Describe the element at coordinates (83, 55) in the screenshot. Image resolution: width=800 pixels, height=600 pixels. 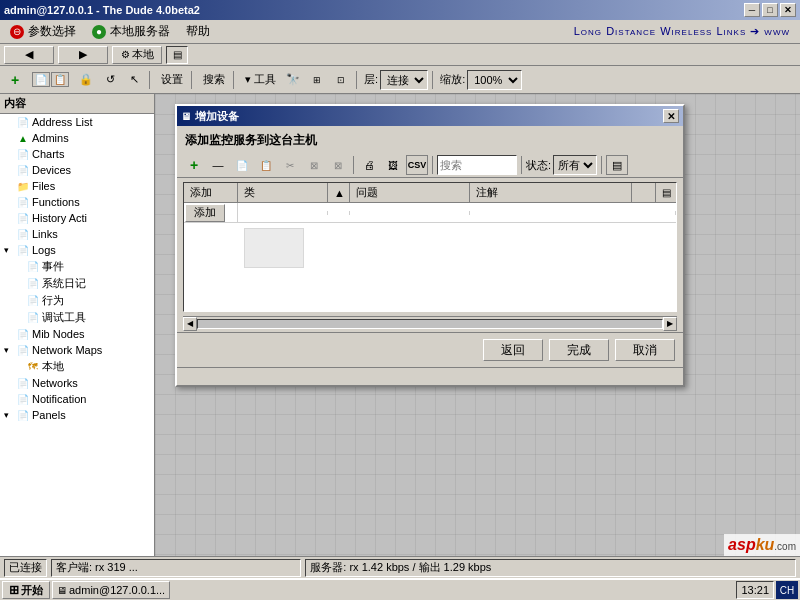
I see `nav-fwd-button: ▶` at that location.